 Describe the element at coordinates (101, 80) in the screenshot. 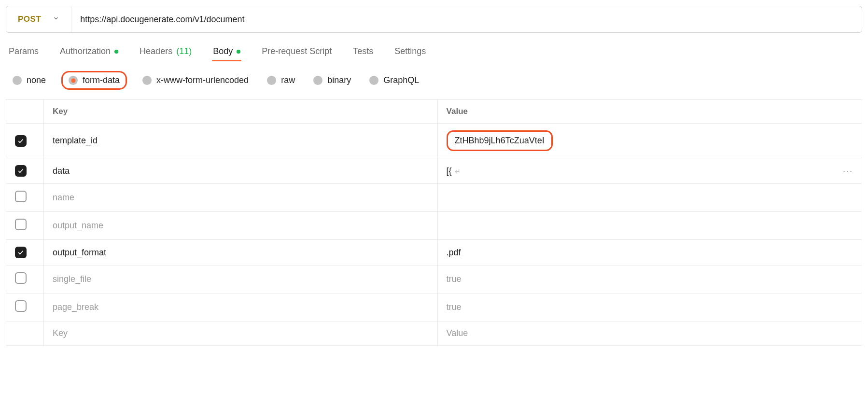

I see `body-type-formdata-label: form-data` at that location.